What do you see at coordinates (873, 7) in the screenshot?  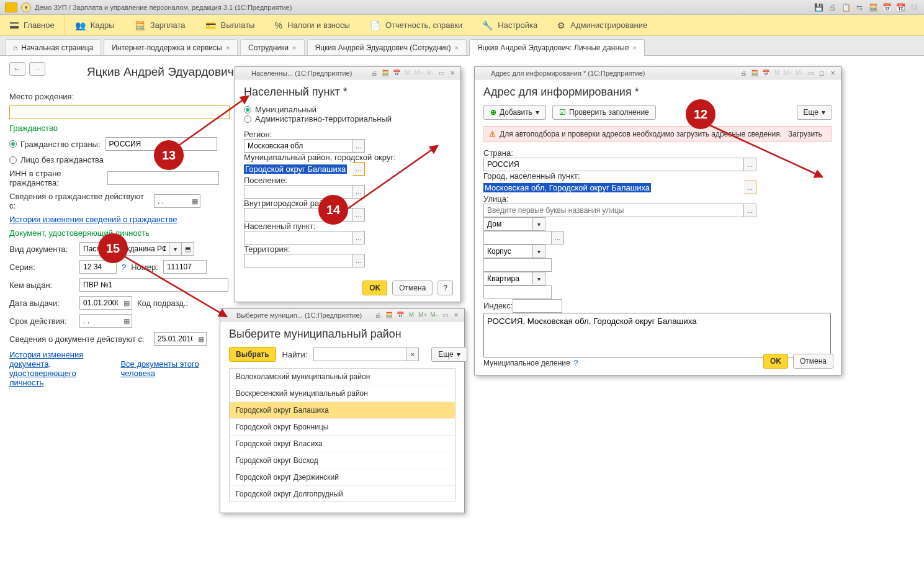 I see `tb-calc-icon: 🧮` at bounding box center [873, 7].